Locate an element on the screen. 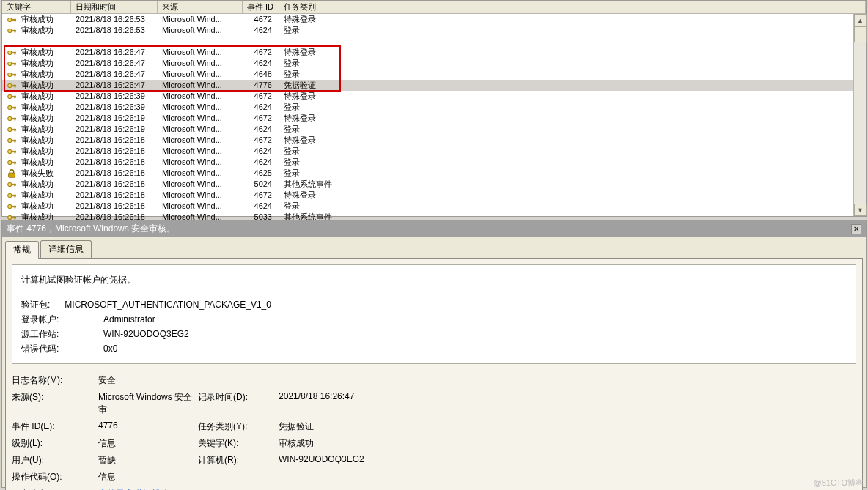 This screenshot has width=868, height=490. level-value: 信息 is located at coordinates (148, 444).